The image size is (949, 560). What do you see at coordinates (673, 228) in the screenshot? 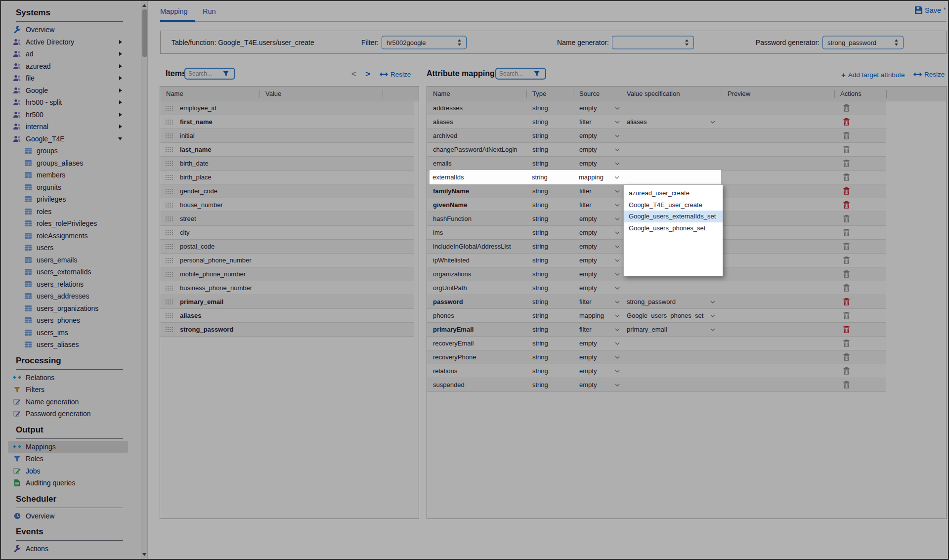
I see `dropdown-option-google-users-phones-set: Google_users_phones_set` at bounding box center [673, 228].